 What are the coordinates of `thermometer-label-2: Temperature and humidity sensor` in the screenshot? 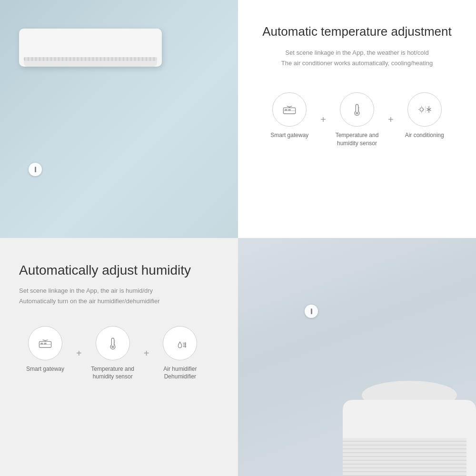 It's located at (113, 373).